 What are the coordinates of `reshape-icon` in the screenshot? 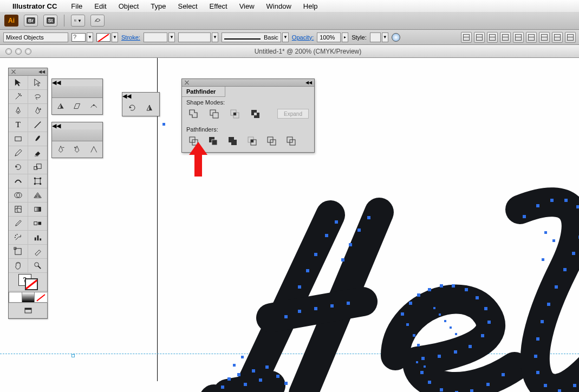 It's located at (94, 106).